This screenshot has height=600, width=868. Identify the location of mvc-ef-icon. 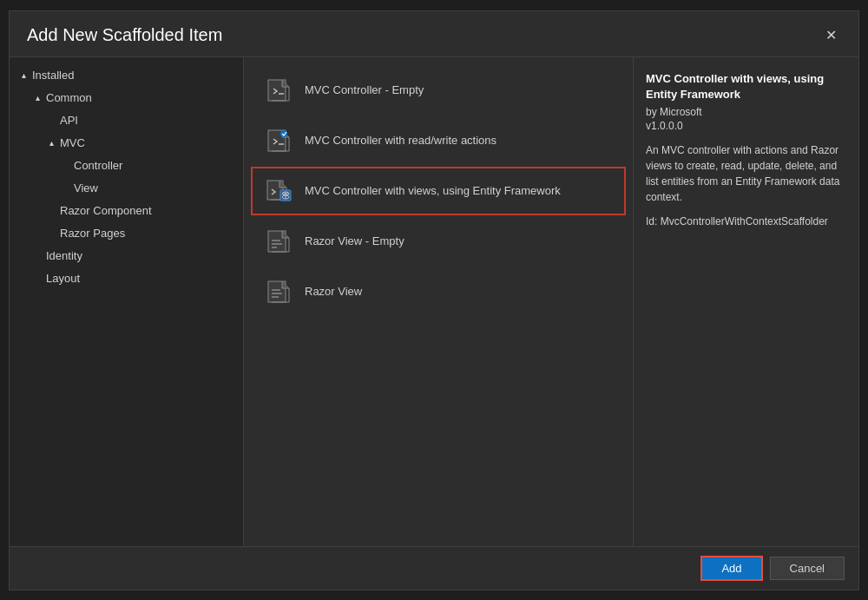
(279, 191).